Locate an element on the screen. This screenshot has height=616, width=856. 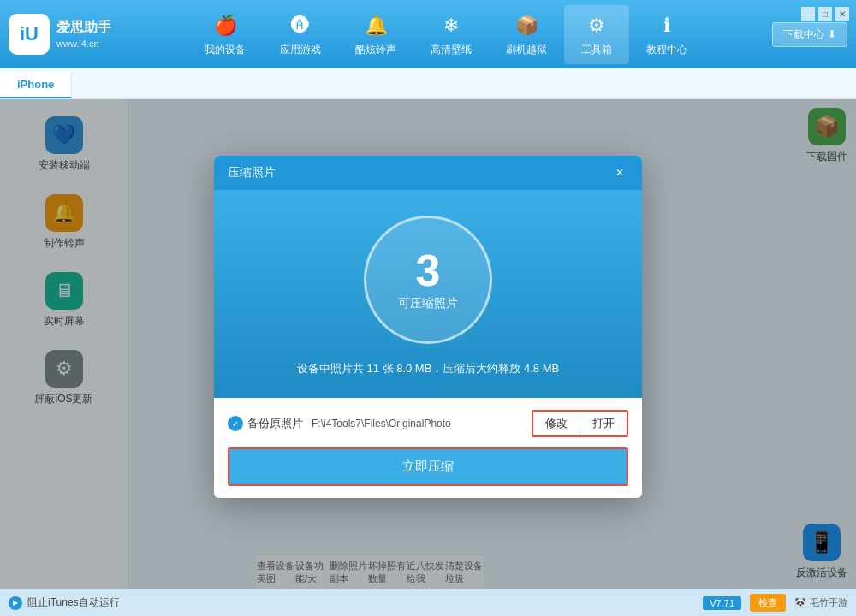
nav-wallpaper-label: 高清壁纸 is located at coordinates (451, 50).